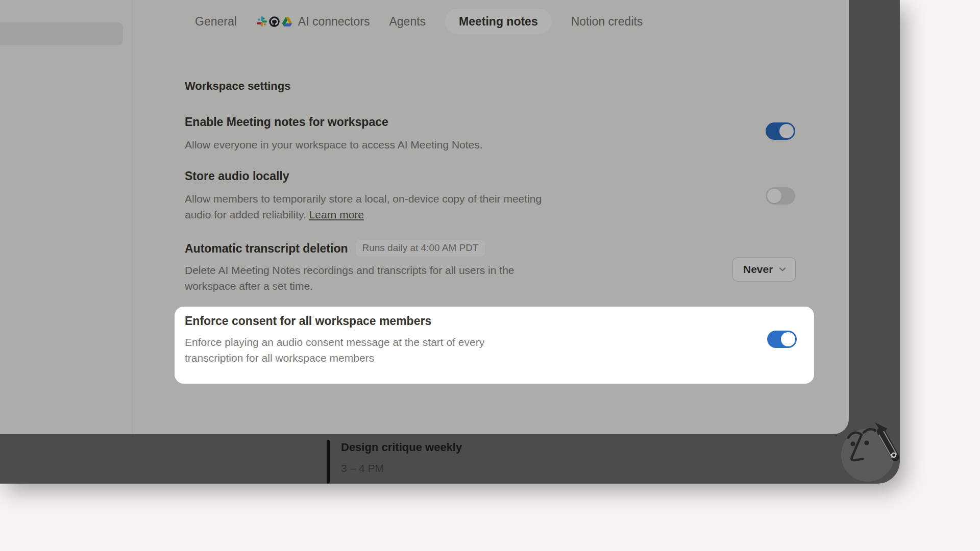 The height and width of the screenshot is (551, 980). Describe the element at coordinates (237, 176) in the screenshot. I see `setting-title-store-audio: Store audio locally` at that location.